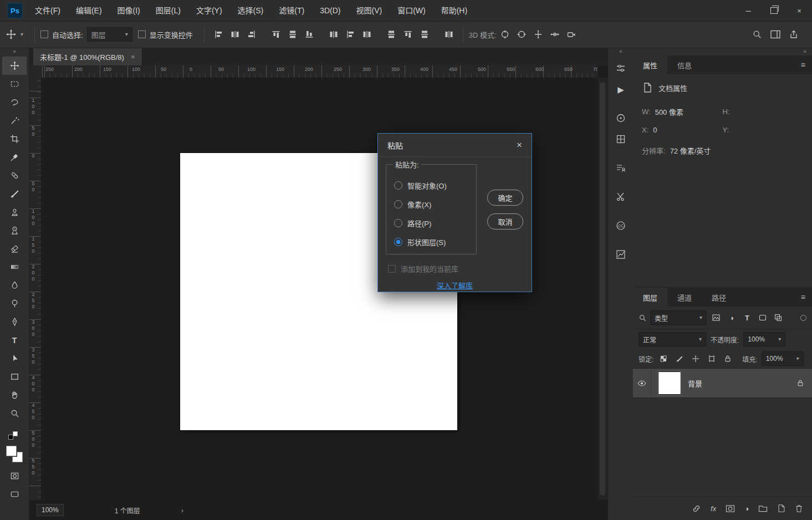  I want to click on new-adjustment-layer-button: ◑, so click(747, 509).